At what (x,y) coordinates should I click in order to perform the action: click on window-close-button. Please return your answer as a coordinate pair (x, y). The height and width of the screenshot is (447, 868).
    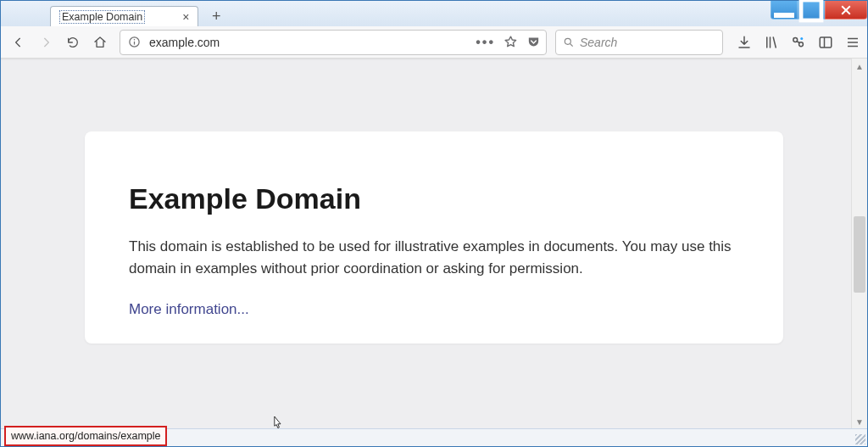
    Looking at the image, I should click on (846, 10).